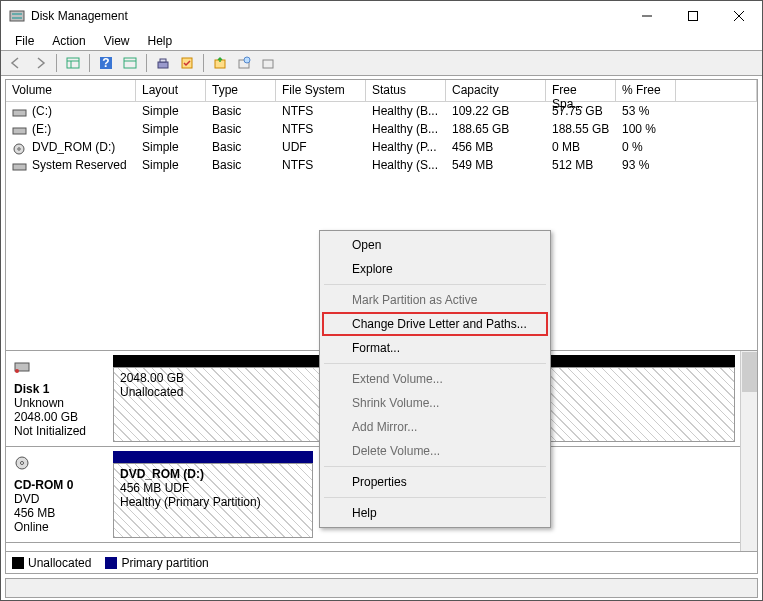 This screenshot has height=601, width=763. What do you see at coordinates (646, 165) in the screenshot?
I see `volume-pct: 93 %` at bounding box center [646, 165].